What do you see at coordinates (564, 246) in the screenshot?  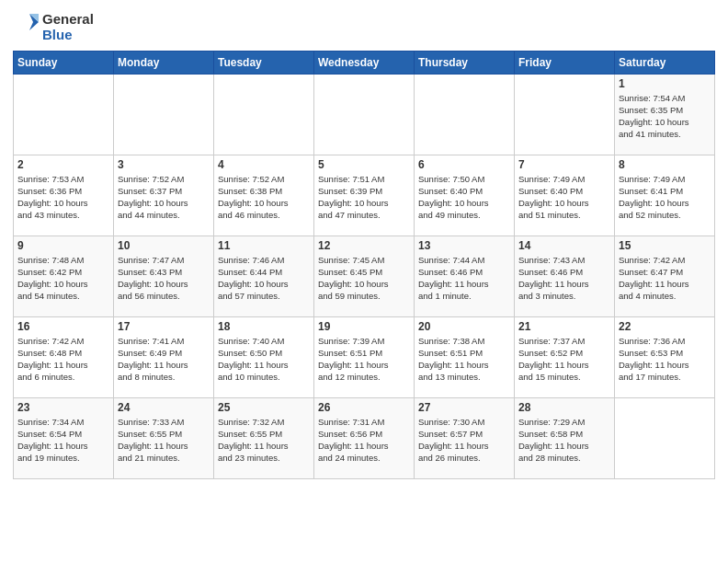 I see `day-number: 14` at bounding box center [564, 246].